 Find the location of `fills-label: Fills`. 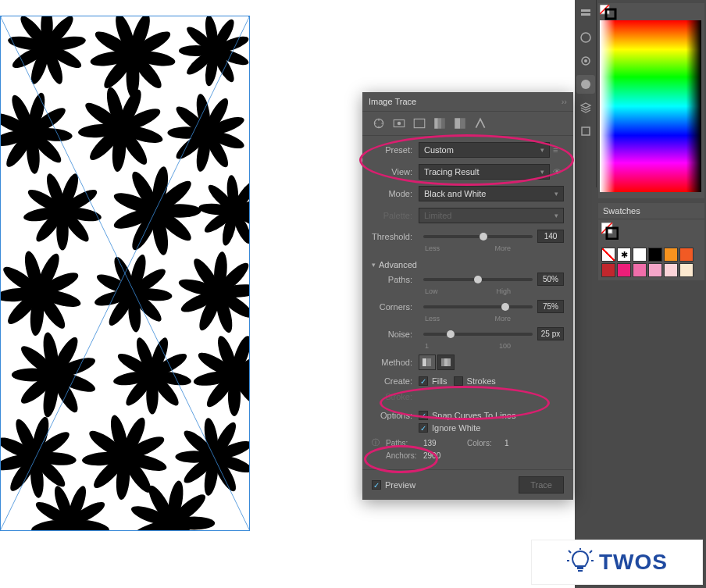

fills-label: Fills is located at coordinates (440, 381).